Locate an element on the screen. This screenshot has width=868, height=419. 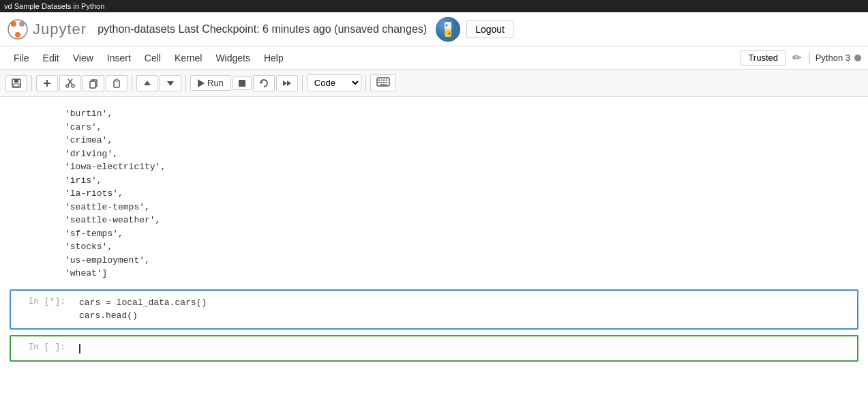
menu-cell: Cell is located at coordinates (153, 58).